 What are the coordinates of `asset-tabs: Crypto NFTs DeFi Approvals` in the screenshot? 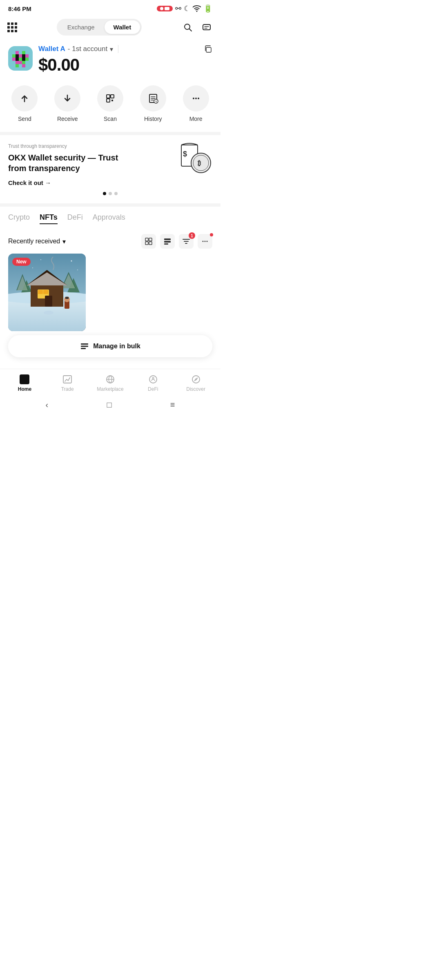 It's located at (110, 216).